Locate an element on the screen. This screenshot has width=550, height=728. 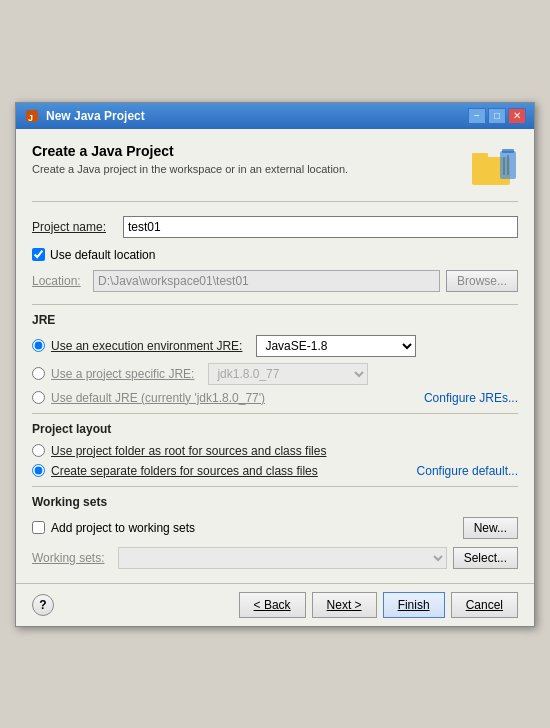
jre-section-title: JRE is located at coordinates (275, 320).